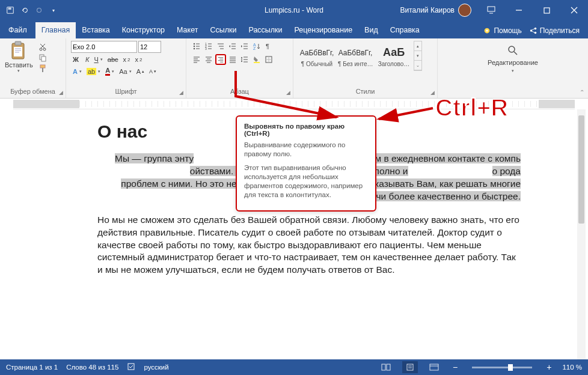 The image size is (588, 375). I want to click on styles-launcher: ◢, so click(433, 93).